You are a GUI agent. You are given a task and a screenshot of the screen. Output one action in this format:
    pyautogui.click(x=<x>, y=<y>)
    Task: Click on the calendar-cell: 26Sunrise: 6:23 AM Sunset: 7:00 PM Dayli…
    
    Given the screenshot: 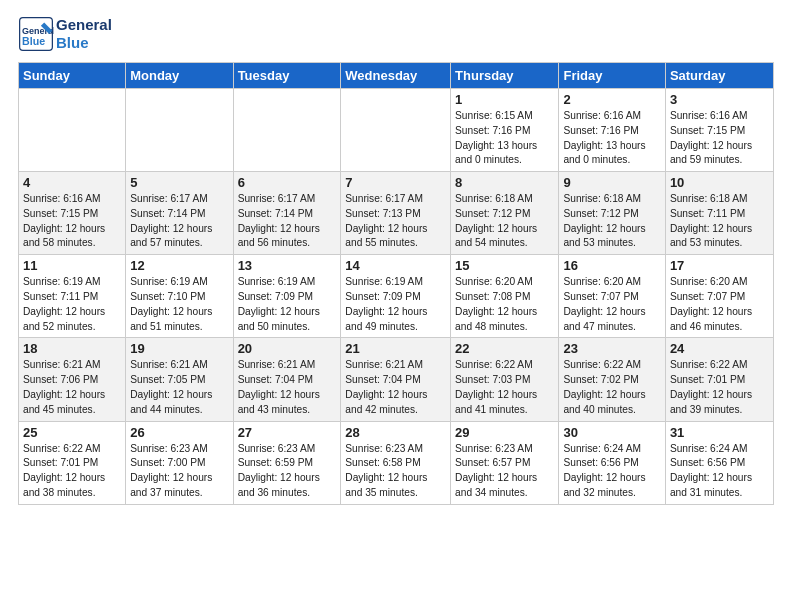 What is the action you would take?
    pyautogui.click(x=180, y=462)
    